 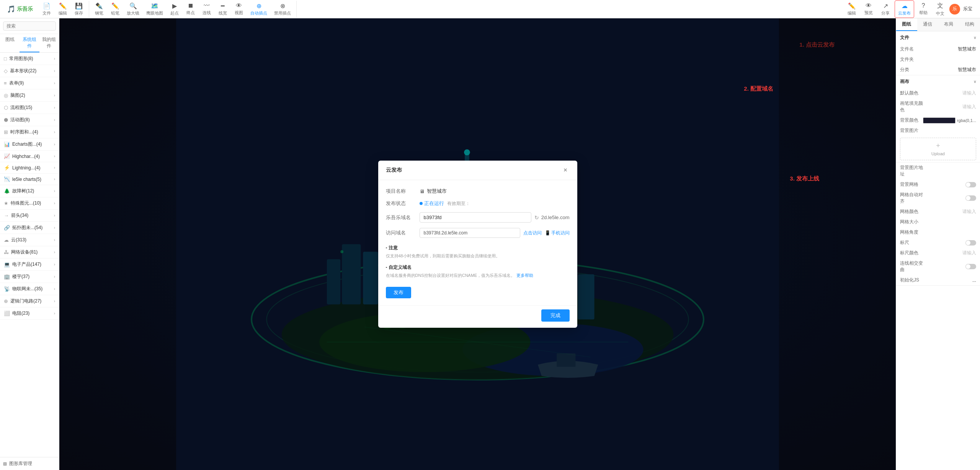 What do you see at coordinates (537, 218) in the screenshot?
I see `refresh-icon: ↻` at bounding box center [537, 218].